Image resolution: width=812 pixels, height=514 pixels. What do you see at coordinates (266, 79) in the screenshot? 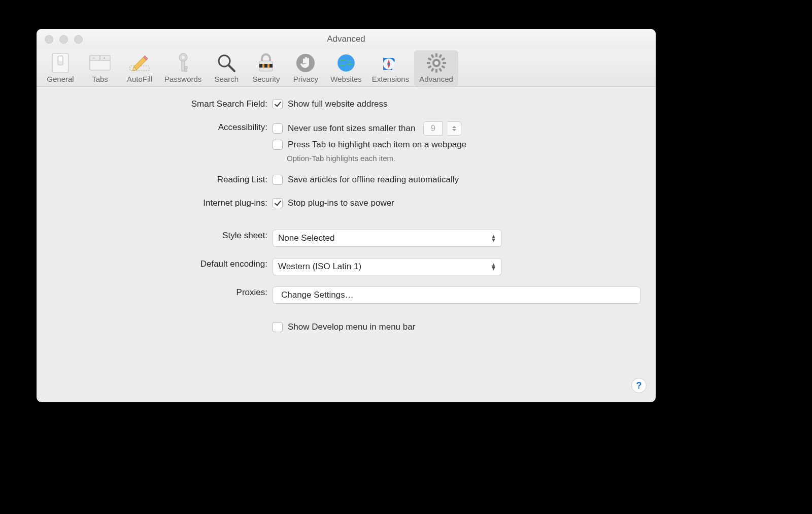
I see `tab-label: Security` at bounding box center [266, 79].